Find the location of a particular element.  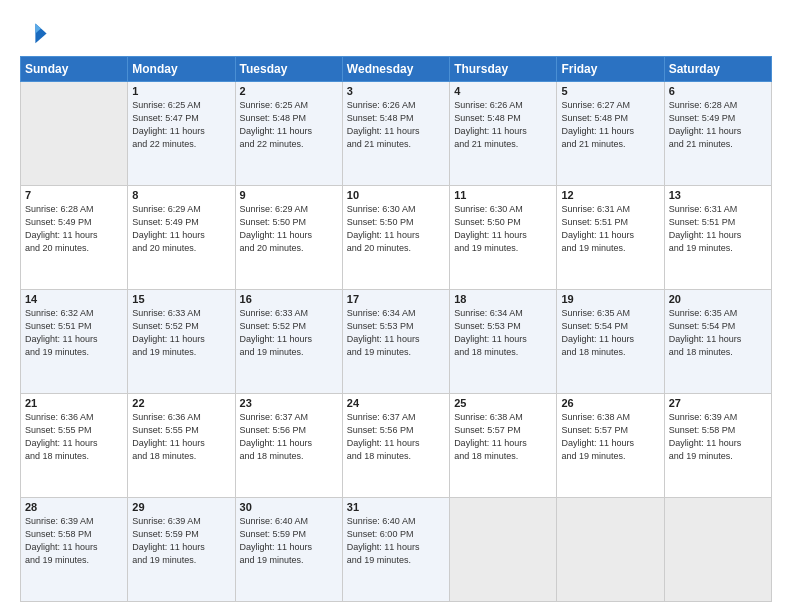

calendar-cell: 27Sunrise: 6:39 AM Sunset: 5:58 PM Dayli… is located at coordinates (718, 446).